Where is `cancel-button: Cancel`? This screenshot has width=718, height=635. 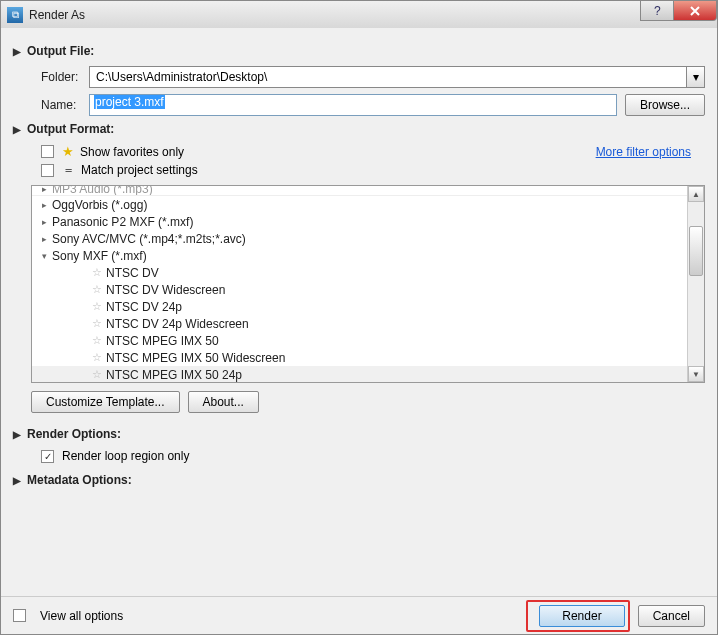
cancel-button: Cancel is located at coordinates (672, 616).